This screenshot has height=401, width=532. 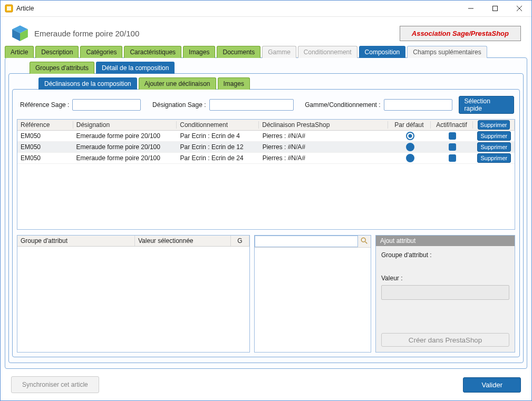 I want to click on attribute-search-input, so click(x=306, y=241).